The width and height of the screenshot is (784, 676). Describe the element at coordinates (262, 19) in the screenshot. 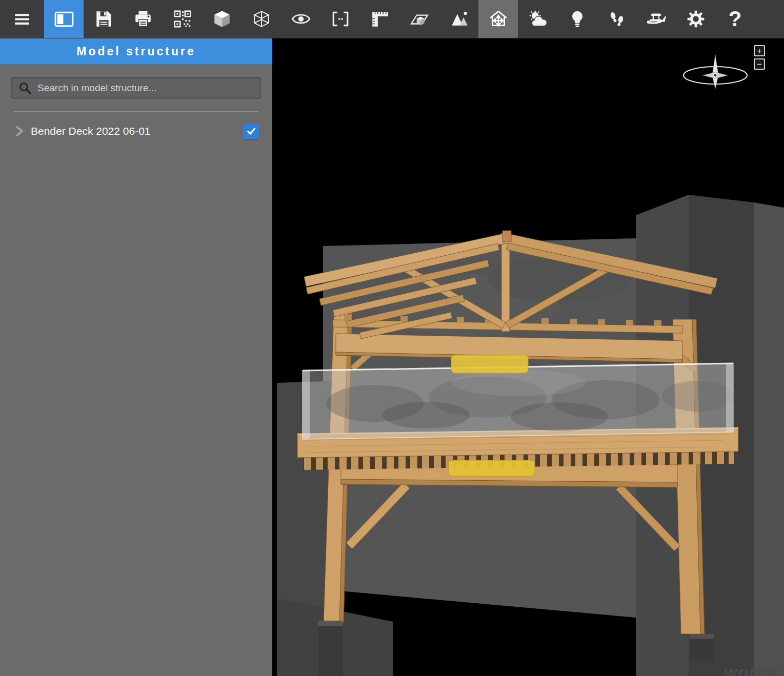

I see `wireframe-cube-icon` at that location.